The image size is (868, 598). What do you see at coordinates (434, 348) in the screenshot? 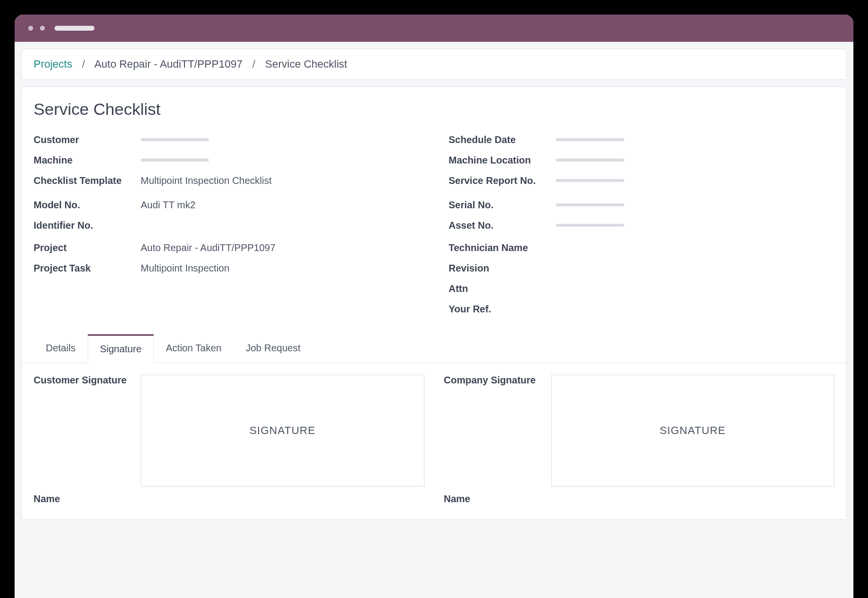
I see `tab-bar: Details Signature Action Taken Job Reque…` at bounding box center [434, 348].